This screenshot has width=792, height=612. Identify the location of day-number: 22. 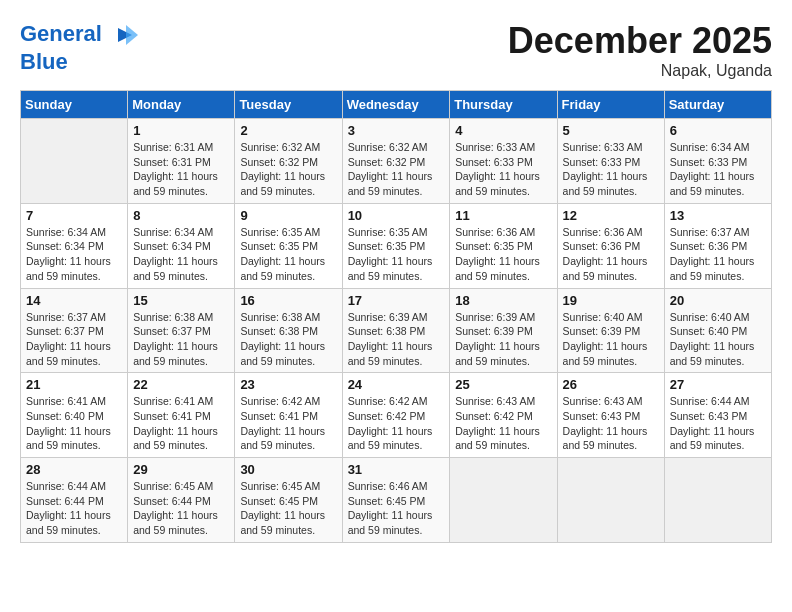
(181, 384).